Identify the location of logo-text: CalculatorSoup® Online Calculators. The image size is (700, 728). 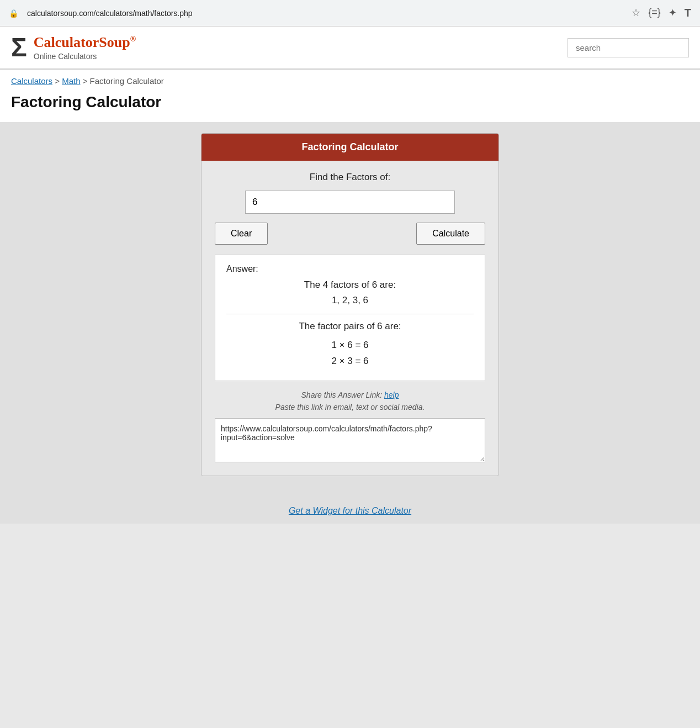
(85, 48).